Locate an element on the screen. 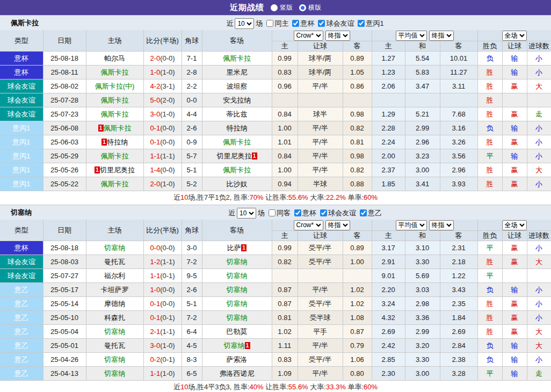 This screenshot has height=392, width=551. radio-unselected-icon is located at coordinates (303, 8).